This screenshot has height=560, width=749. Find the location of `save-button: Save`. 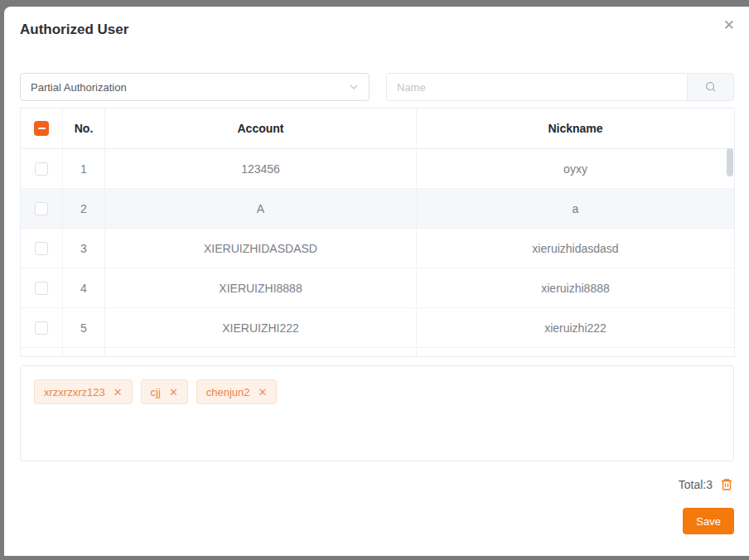

save-button: Save is located at coordinates (708, 521).